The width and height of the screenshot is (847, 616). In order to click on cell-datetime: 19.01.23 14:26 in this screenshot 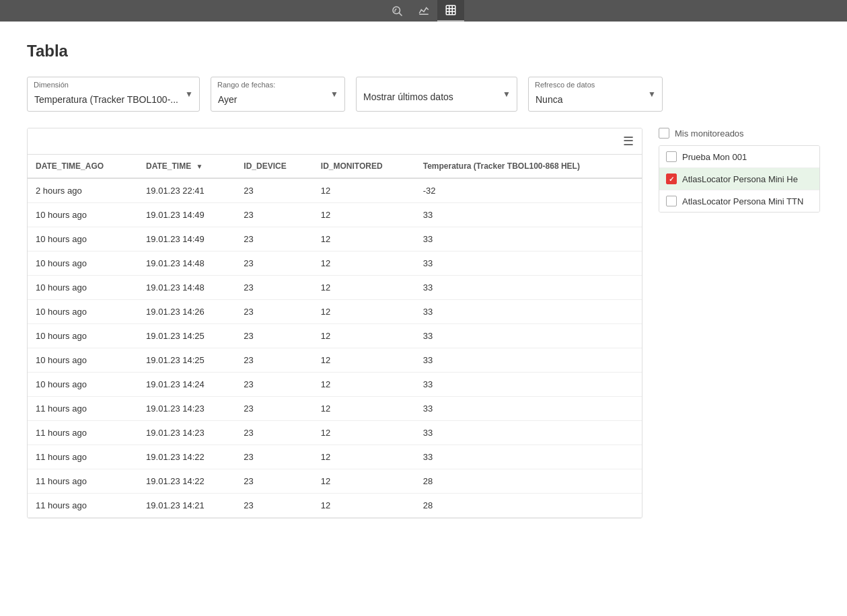, I will do `click(187, 312)`.